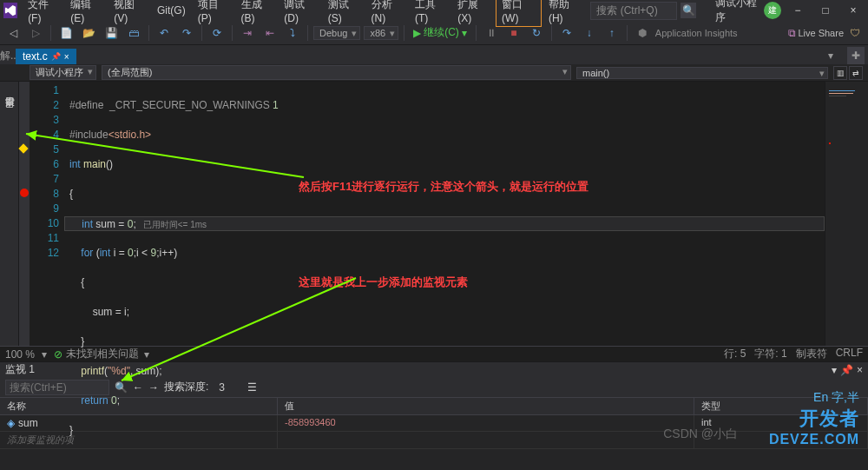 The width and height of the screenshot is (868, 470). Describe the element at coordinates (35, 56) in the screenshot. I see `file-tab-label: text.c` at that location.